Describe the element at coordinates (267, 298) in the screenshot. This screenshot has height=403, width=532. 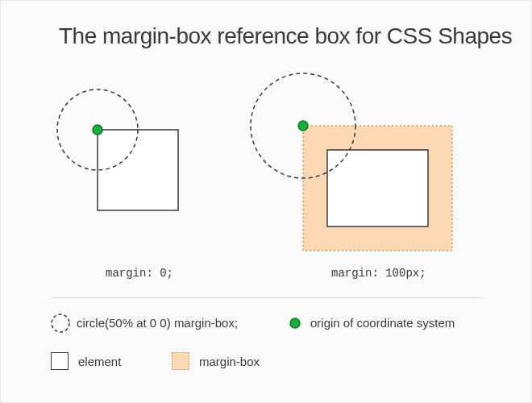
I see `divider` at that location.